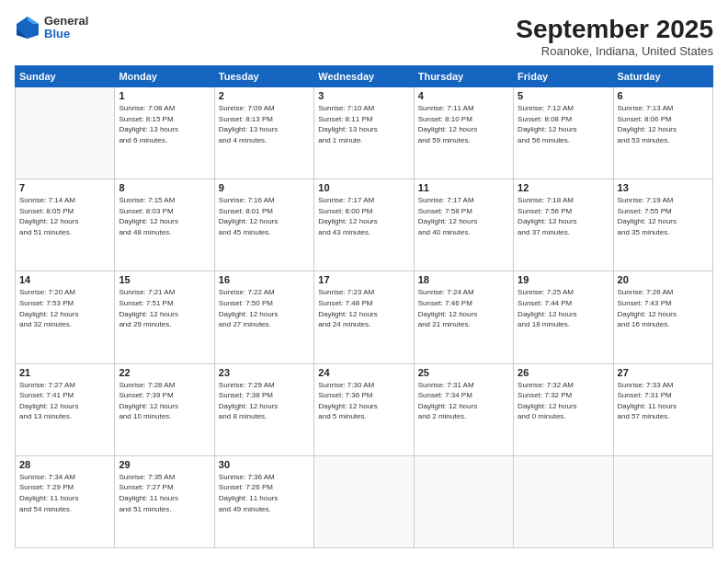  What do you see at coordinates (265, 401) in the screenshot?
I see `day-info: Sunrise: 7:29 AM Sunset: 7:38 PM Dayligh…` at bounding box center [265, 401].